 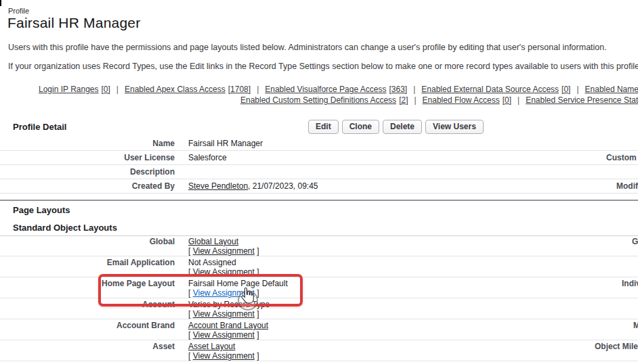 What do you see at coordinates (319, 200) in the screenshot?
I see `section-divider` at bounding box center [319, 200].